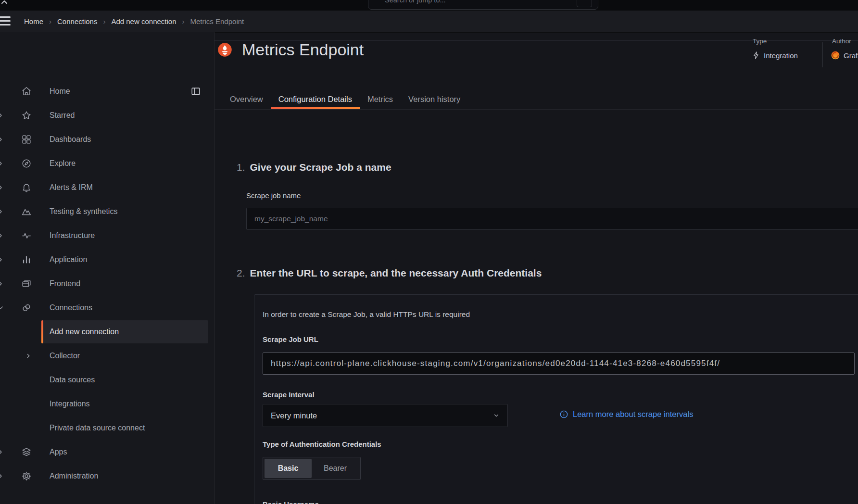 Image resolution: width=858 pixels, height=504 pixels. I want to click on home-icon, so click(26, 91).